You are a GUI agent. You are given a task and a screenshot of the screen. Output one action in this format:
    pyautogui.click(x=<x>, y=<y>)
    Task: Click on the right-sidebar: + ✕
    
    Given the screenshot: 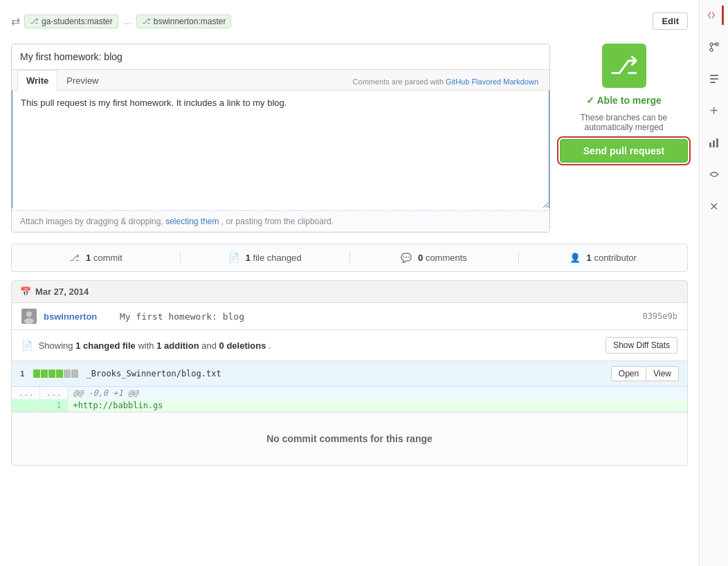 What is the action you would take?
    pyautogui.click(x=713, y=283)
    